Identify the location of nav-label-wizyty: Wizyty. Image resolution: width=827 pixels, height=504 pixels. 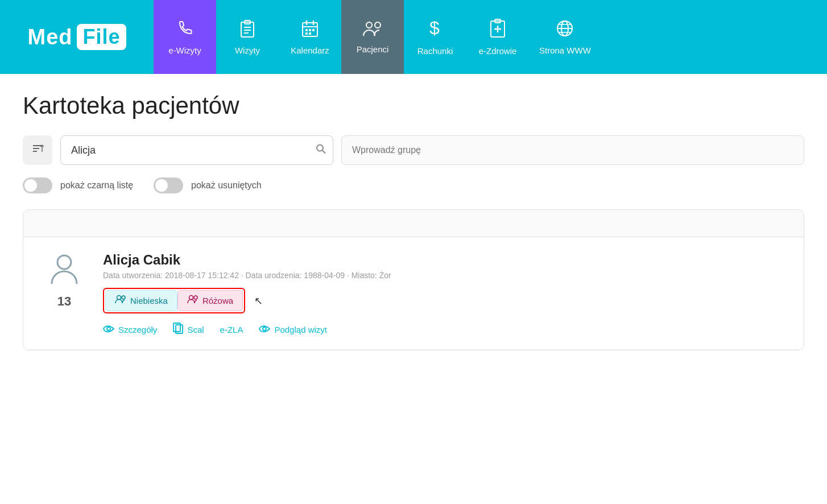
(247, 50).